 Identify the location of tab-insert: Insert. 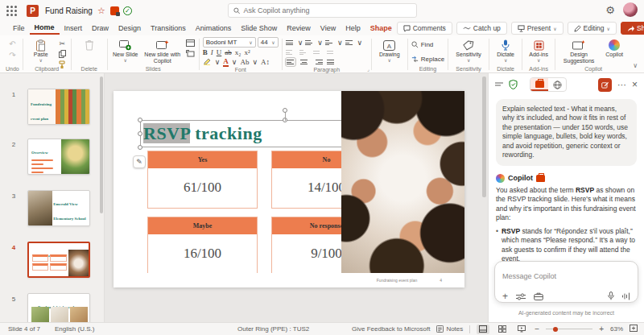
(74, 28).